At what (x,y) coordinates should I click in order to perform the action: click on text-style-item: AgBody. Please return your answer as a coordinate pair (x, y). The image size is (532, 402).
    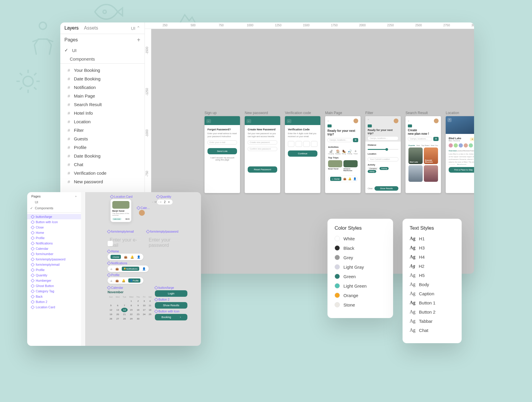
    Looking at the image, I should click on (432, 284).